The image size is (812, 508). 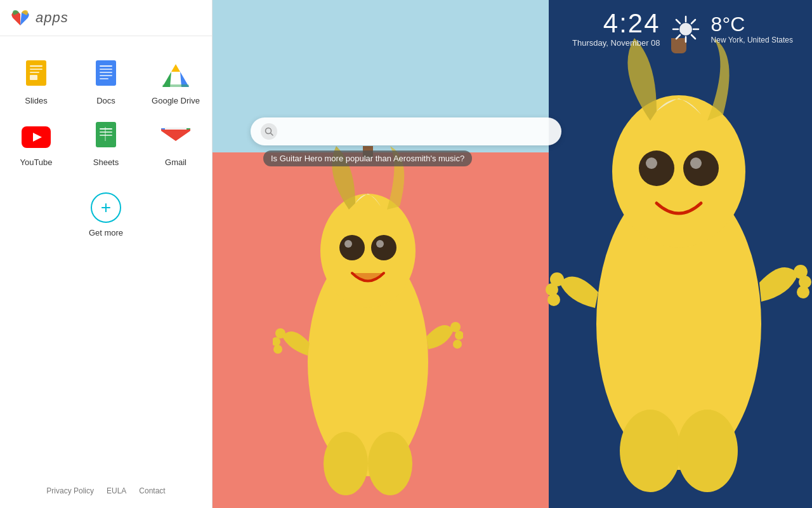 What do you see at coordinates (36, 100) in the screenshot?
I see `slides-label: Slides` at bounding box center [36, 100].